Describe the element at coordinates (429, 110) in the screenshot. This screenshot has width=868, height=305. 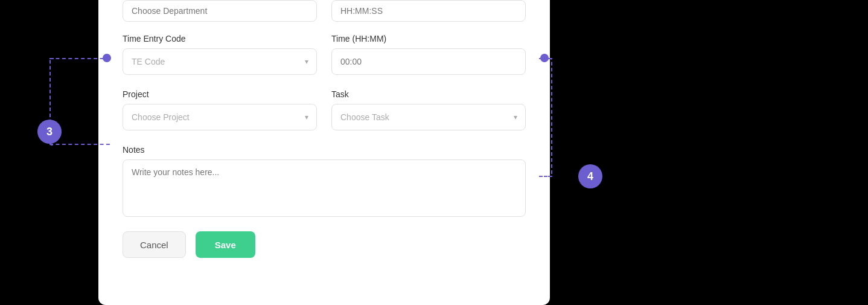
I see `task-field: Task Choose Task ▾` at that location.